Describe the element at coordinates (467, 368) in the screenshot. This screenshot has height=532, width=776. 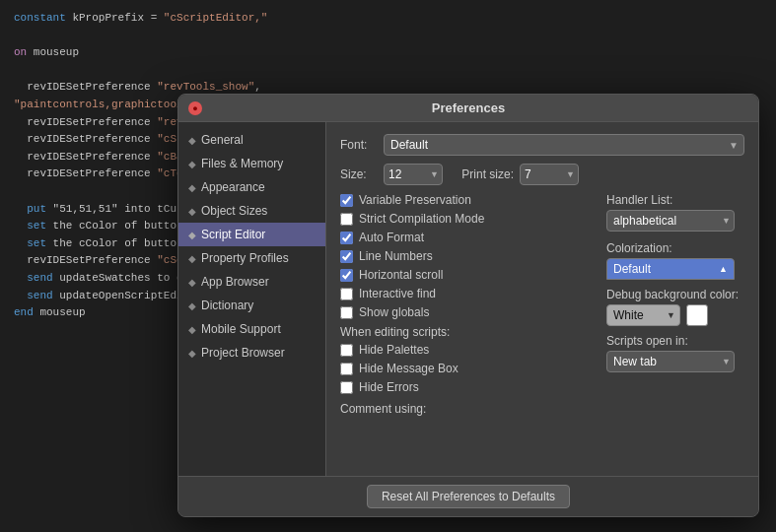
I see `checkbox-hide-message-box: Hide Message Box` at that location.